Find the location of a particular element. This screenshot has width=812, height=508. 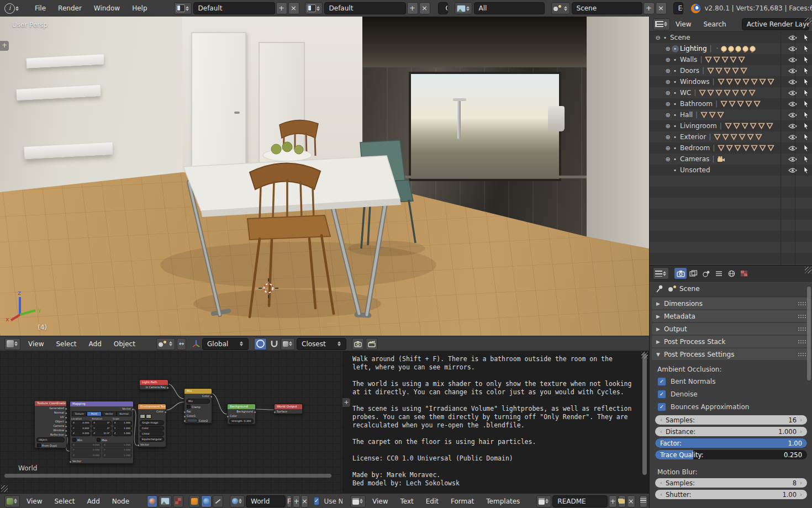

node-light-path: Light PathIs Camera Ray is located at coordinates (154, 384).